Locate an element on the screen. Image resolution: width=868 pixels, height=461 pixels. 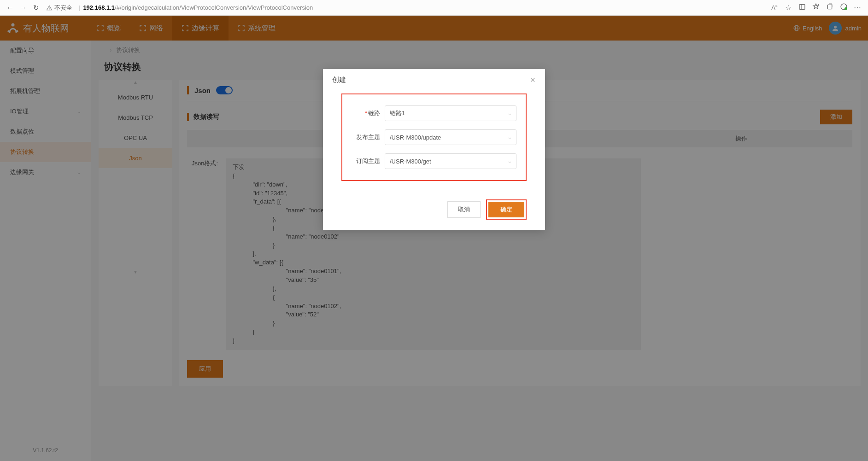
link-select-value: 链路1 is located at coordinates (397, 113).